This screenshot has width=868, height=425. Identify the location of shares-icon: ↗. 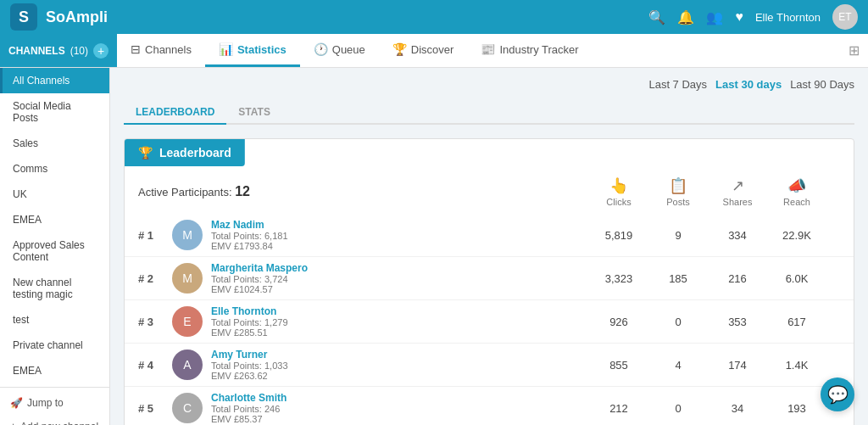
(737, 186).